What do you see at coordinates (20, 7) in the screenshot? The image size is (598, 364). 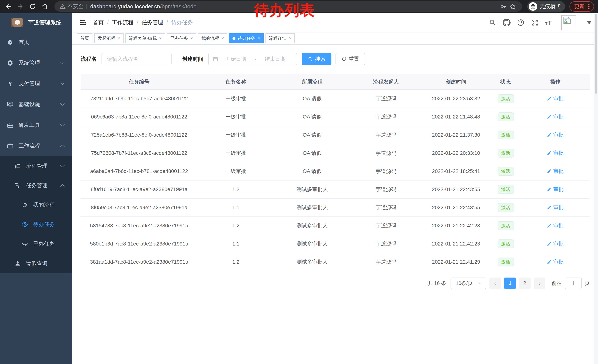 I see `forward-icon` at bounding box center [20, 7].